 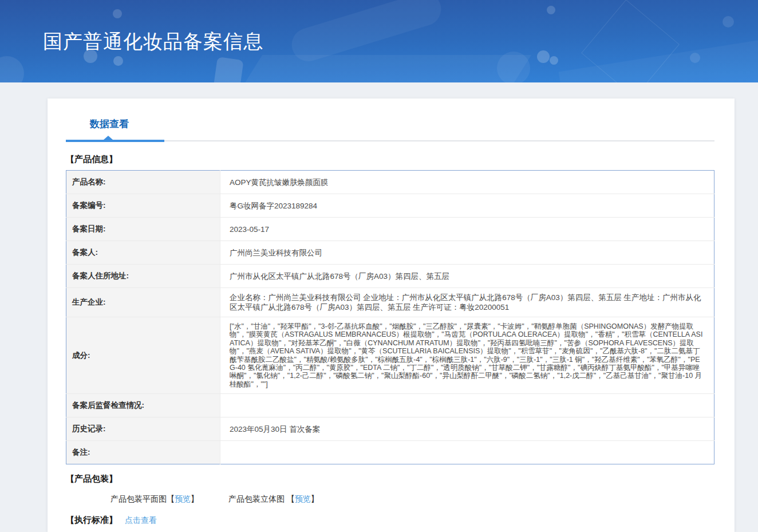 I want to click on execution-standard-row: 【执行标准】点击查看, so click(x=390, y=520).